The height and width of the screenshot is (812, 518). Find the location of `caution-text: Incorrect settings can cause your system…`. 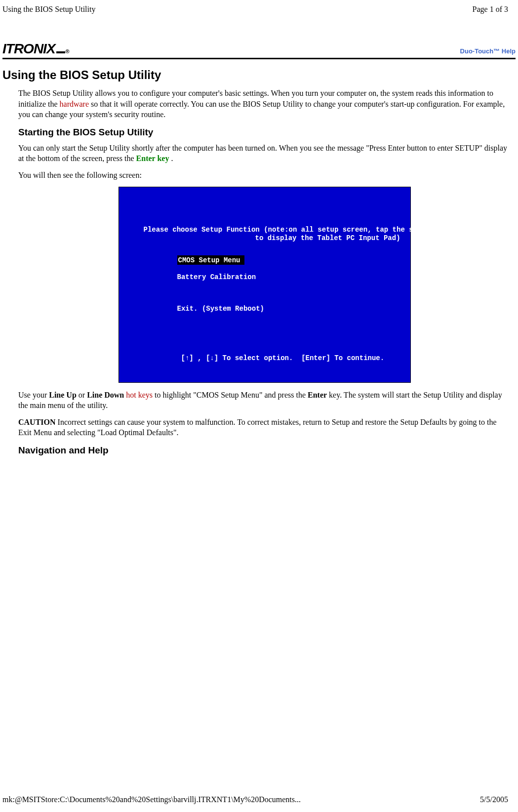

caution-text: Incorrect settings can cause your system… is located at coordinates (258, 428).